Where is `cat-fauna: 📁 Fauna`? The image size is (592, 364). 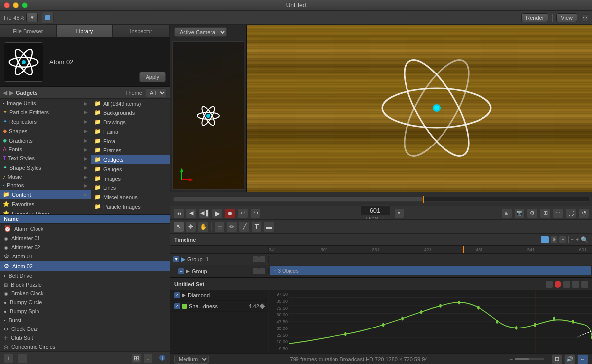
cat-fauna: 📁 Fauna is located at coordinates (130, 131).